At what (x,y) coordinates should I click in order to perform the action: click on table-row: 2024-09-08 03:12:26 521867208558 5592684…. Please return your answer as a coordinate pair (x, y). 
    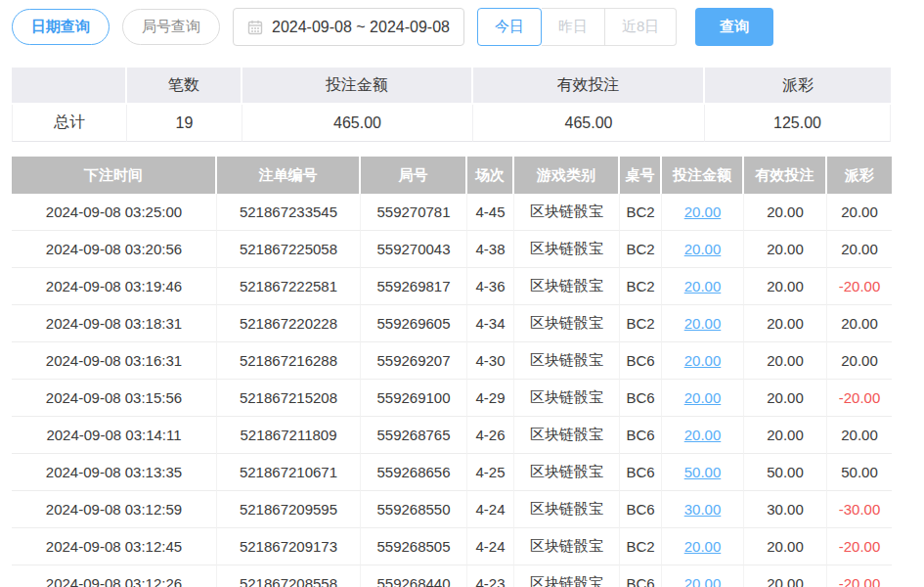
    Looking at the image, I should click on (452, 576).